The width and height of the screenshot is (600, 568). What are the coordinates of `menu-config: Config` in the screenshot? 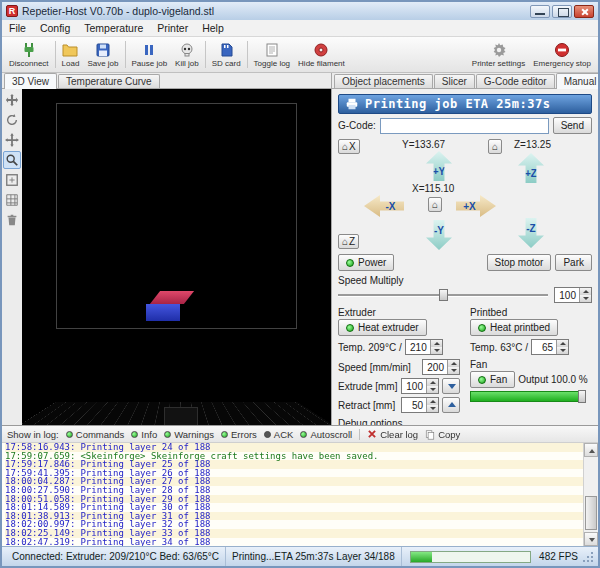 It's located at (55, 28).